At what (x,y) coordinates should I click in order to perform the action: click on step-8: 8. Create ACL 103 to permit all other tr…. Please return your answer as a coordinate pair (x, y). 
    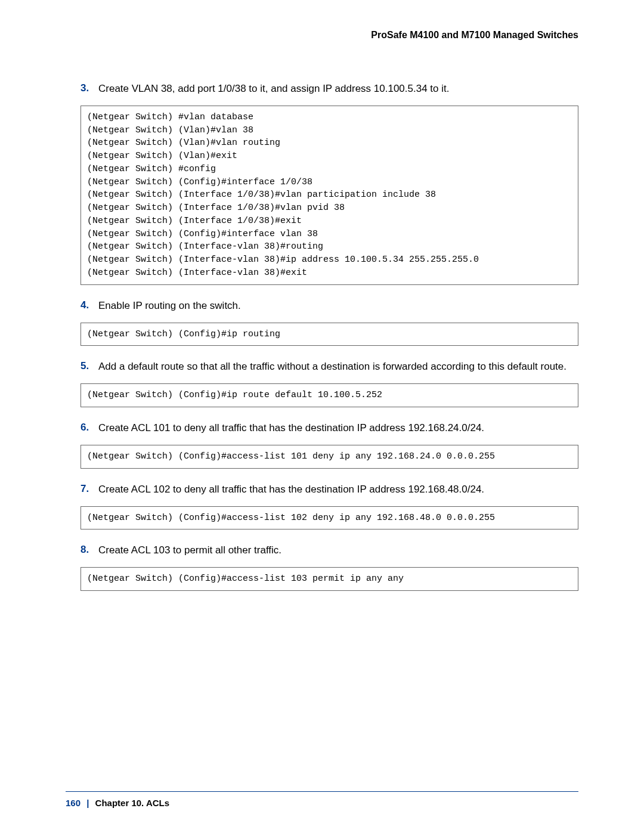
    Looking at the image, I should click on (322, 551).